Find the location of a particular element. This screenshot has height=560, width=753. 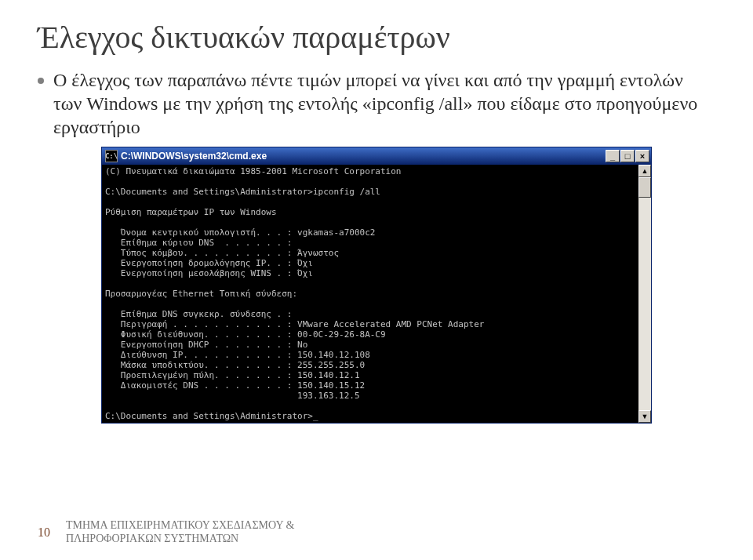

cmd-scrollbar: ▲ ▼ is located at coordinates (645, 293).